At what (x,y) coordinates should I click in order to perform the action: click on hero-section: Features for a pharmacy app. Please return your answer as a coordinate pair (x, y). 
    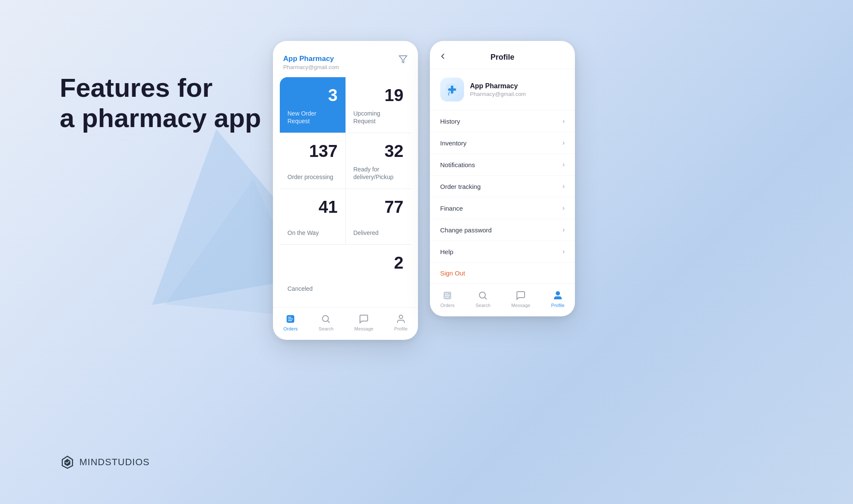
    Looking at the image, I should click on (160, 103).